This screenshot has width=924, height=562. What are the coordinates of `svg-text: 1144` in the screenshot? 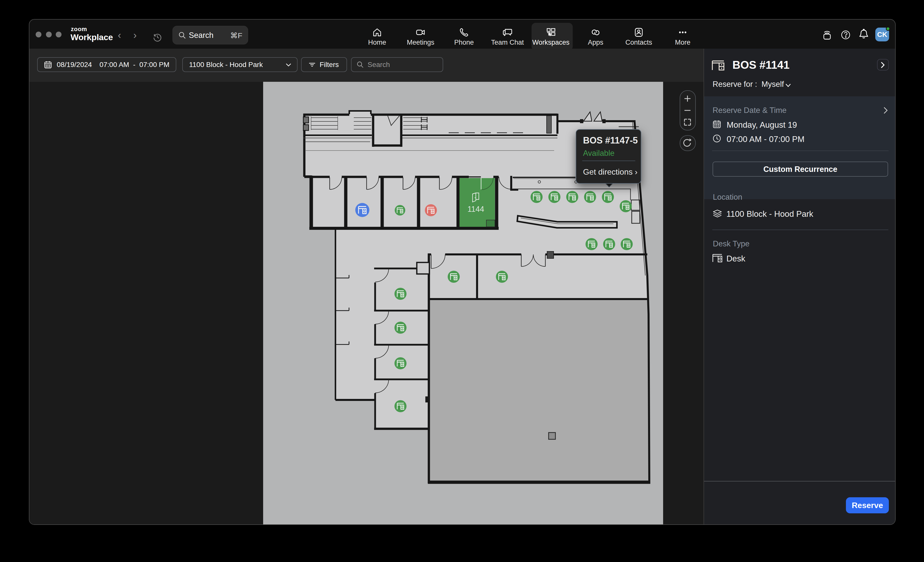 It's located at (476, 209).